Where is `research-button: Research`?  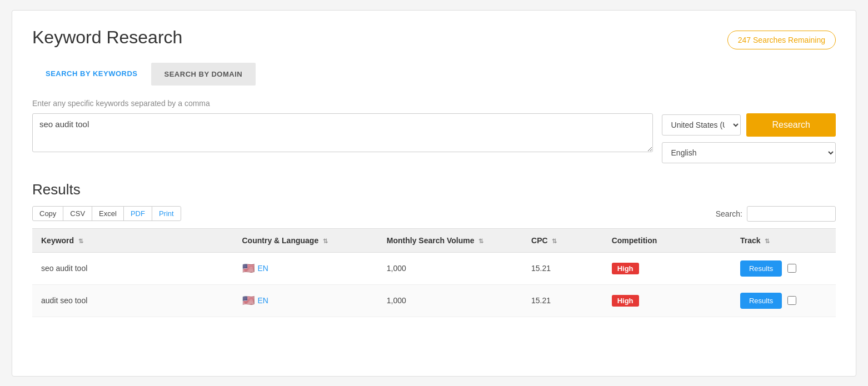
research-button: Research is located at coordinates (791, 125).